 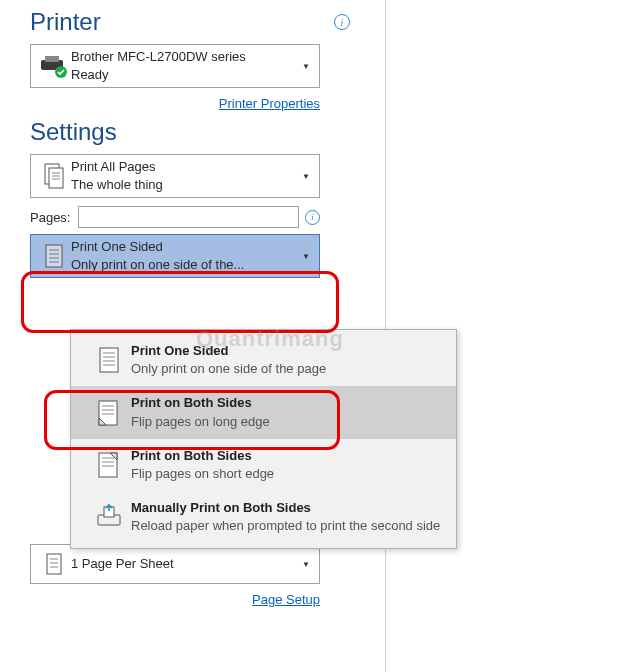 What do you see at coordinates (109, 517) in the screenshot?
I see `printer-manual-icon` at bounding box center [109, 517].